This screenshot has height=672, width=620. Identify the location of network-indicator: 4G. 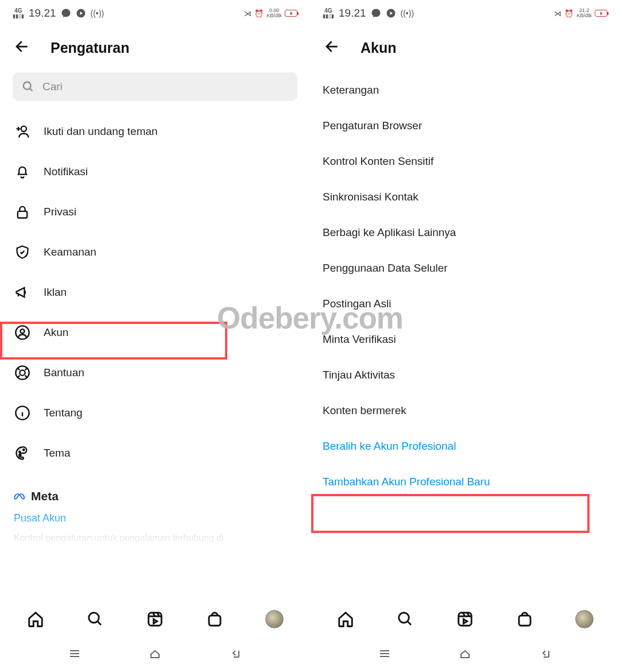
(328, 11).